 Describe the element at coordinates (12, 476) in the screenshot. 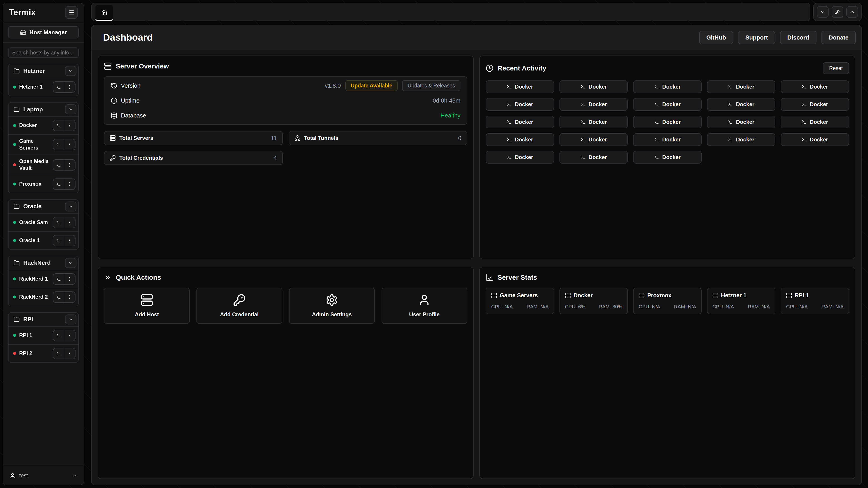

I see `user-icon` at that location.